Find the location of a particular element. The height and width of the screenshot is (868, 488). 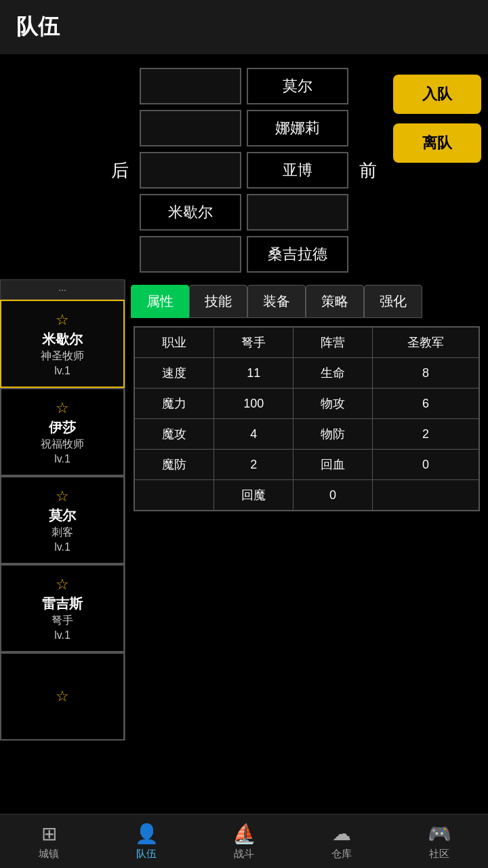

stats-cell: 回魔 is located at coordinates (253, 496).